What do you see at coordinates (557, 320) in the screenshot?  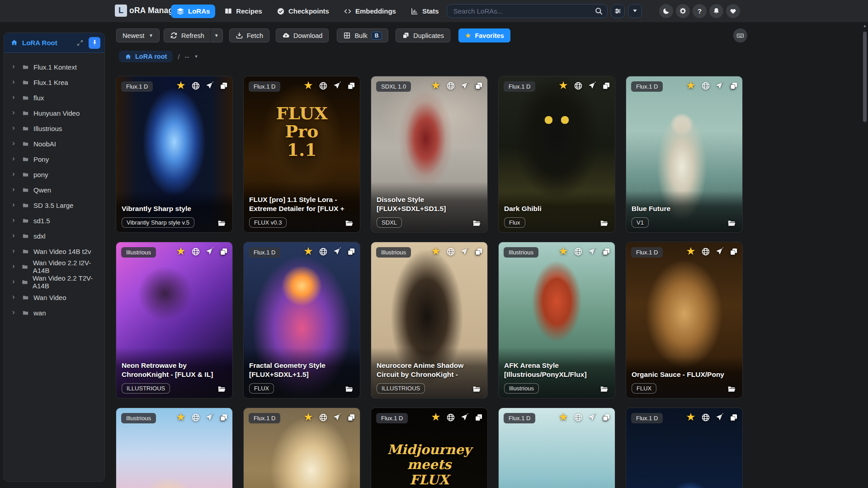 I see `lora-card: Illustrious ★ AFK Arena Style [Illustrio…` at bounding box center [557, 320].